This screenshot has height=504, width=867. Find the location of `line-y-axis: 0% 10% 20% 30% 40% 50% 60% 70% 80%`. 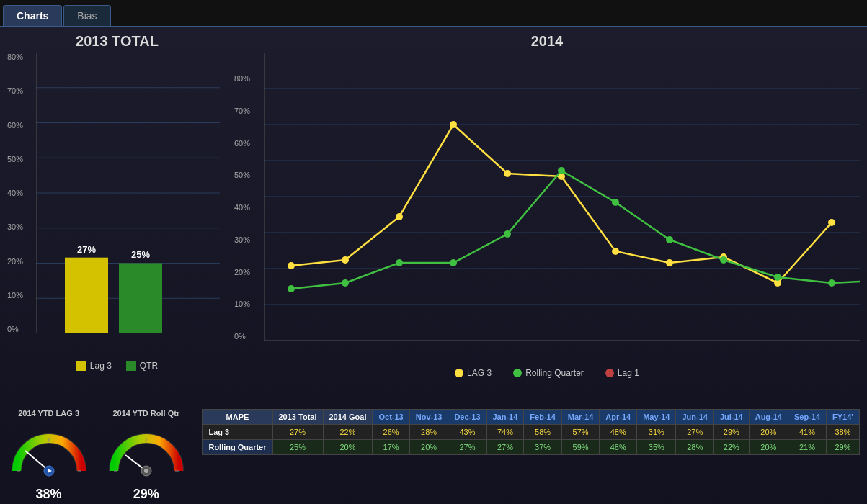

line-y-axis: 0% 10% 20% 30% 40% 50% 60% 70% 80% is located at coordinates (248, 207).